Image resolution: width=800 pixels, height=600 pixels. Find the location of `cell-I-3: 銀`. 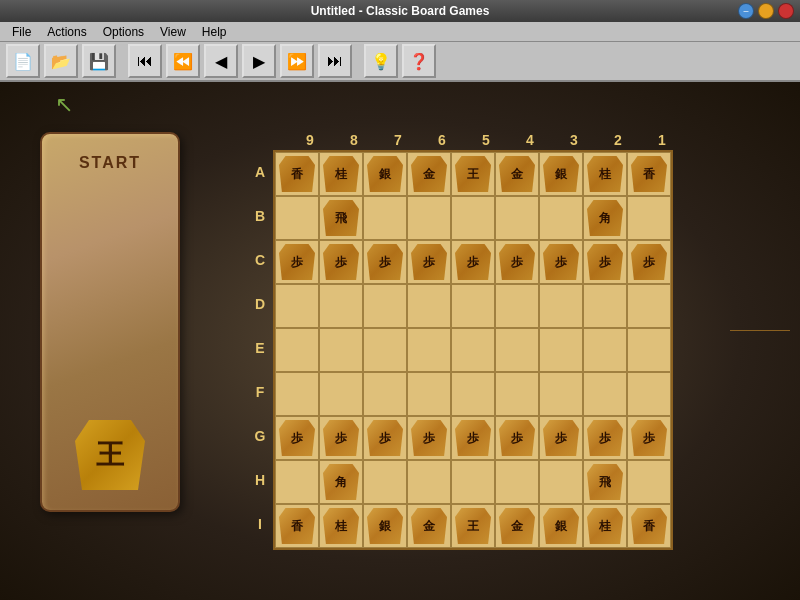

cell-I-3: 銀 is located at coordinates (385, 526).